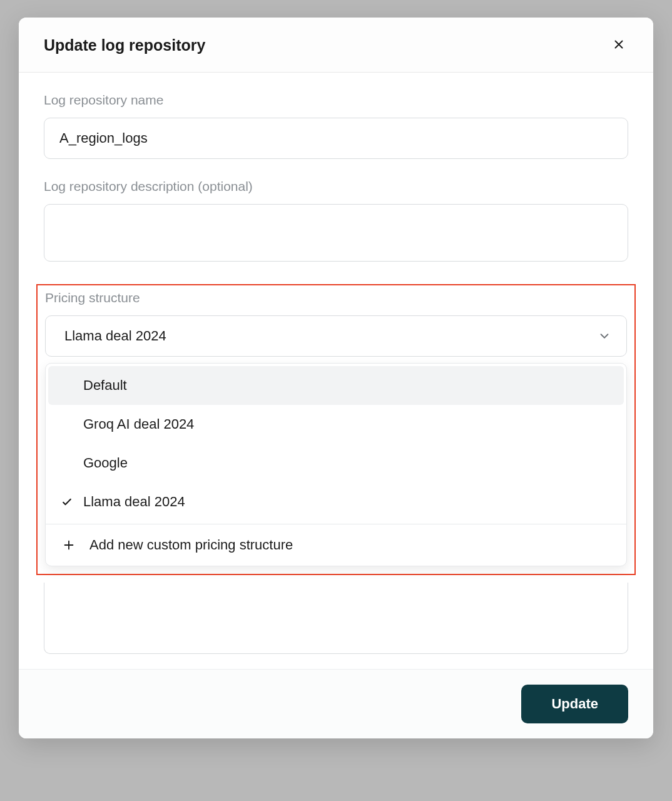  Describe the element at coordinates (67, 502) in the screenshot. I see `check-icon` at that location.